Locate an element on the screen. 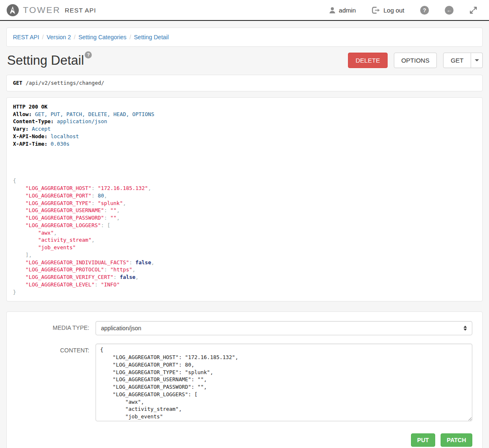 The width and height of the screenshot is (489, 448). content-textarea: { "LOG_AGGREGATOR_HOST": "172.16.185.132… is located at coordinates (284, 382).